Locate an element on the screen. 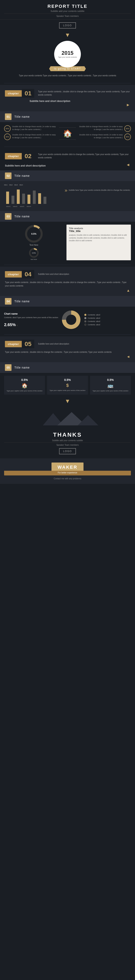 The image size is (135, 980). chapter-02-tag: chapter is located at coordinates (13, 156).